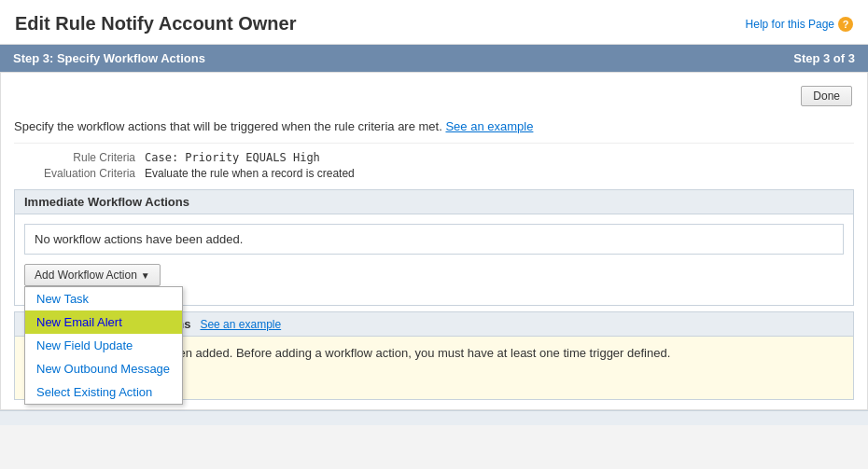 Image resolution: width=868 pixels, height=469 pixels. What do you see at coordinates (79, 158) in the screenshot?
I see `rule-criteria-label: Rule Criteria` at bounding box center [79, 158].